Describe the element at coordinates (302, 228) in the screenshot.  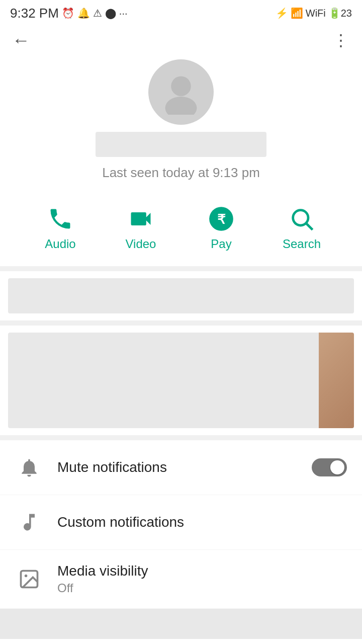
I see `search-button: Search` at that location.